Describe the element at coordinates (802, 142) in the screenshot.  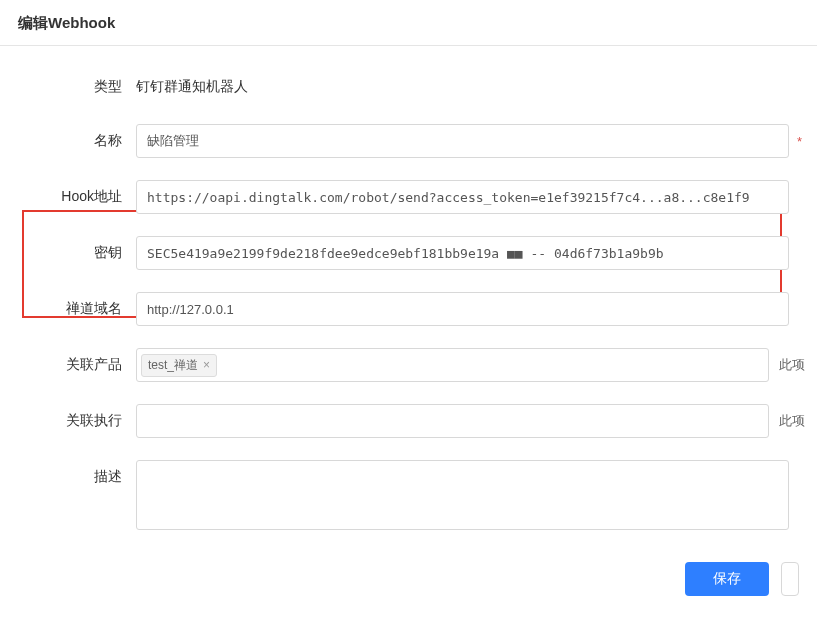
I see `required-mark: *` at that location.